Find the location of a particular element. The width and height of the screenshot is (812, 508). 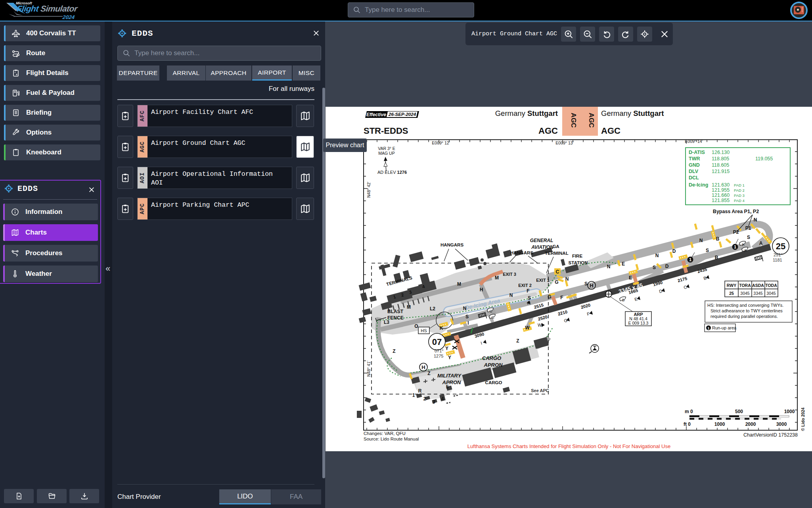

svg-text: TODA is located at coordinates (771, 285).